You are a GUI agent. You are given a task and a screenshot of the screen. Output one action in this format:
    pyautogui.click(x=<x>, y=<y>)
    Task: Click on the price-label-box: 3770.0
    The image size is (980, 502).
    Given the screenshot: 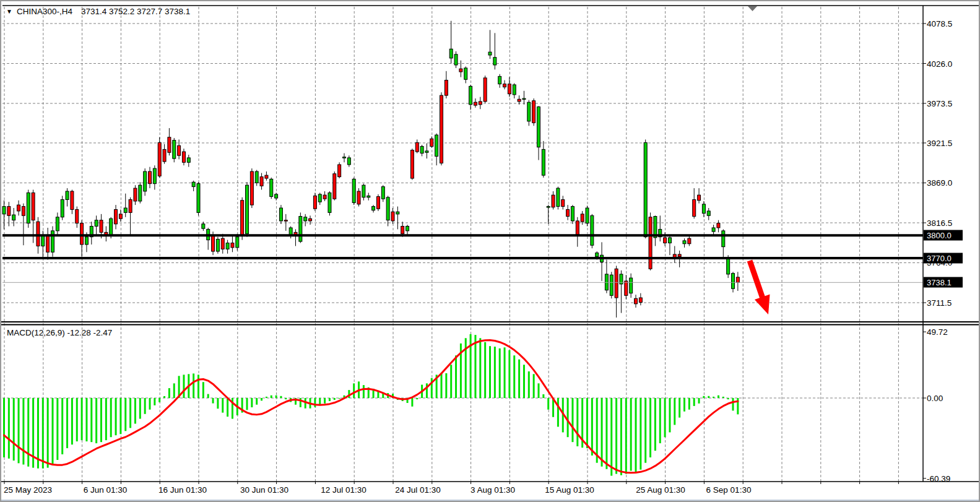 What is the action you would take?
    pyautogui.click(x=943, y=259)
    